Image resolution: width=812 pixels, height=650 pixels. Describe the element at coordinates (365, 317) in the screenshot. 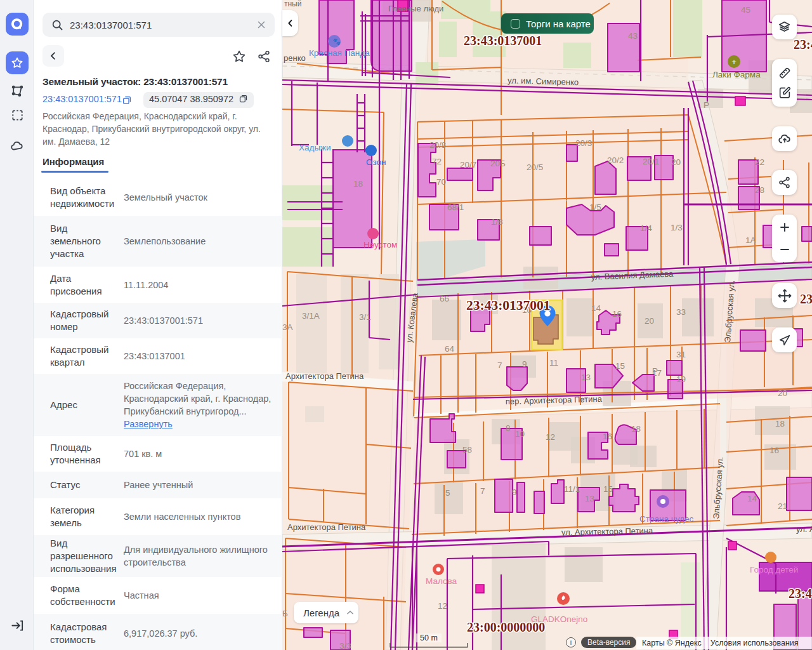

I see `svg-text: 3/1` at that location.